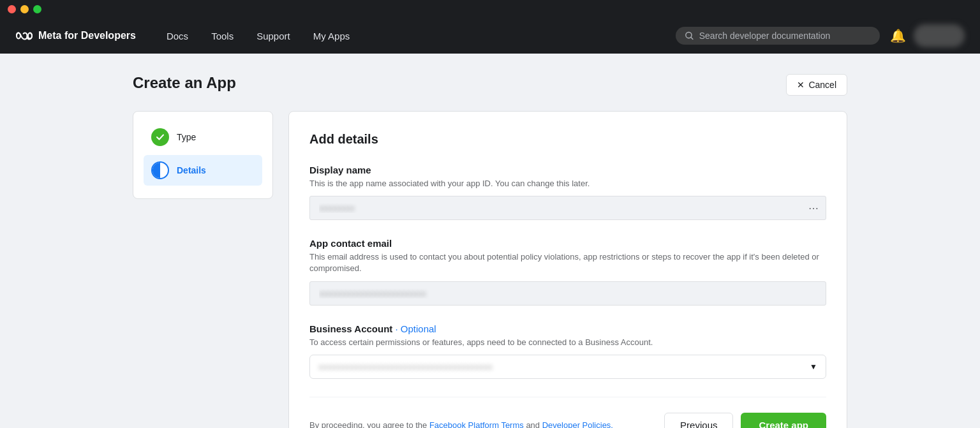 Image resolution: width=980 pixels, height=428 pixels. I want to click on search-input, so click(785, 36).